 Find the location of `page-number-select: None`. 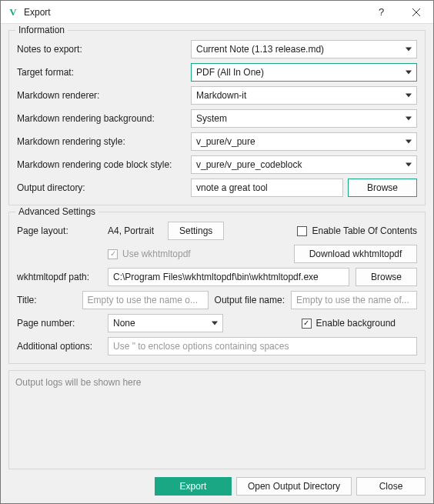

page-number-select: None is located at coordinates (165, 323).